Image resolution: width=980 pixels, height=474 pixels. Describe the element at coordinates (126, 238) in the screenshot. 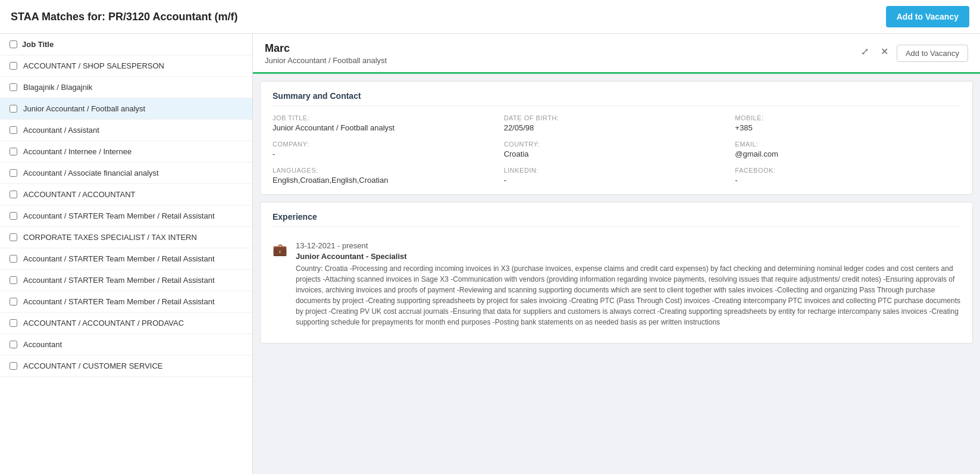

I see `list-item: CORPORATE TAXES SPECIALIST / TAX INTERN` at that location.